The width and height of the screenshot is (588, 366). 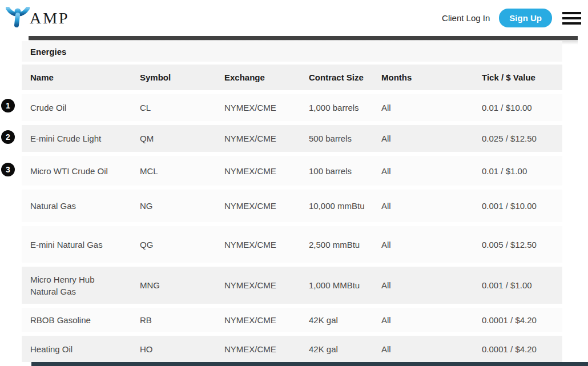 What do you see at coordinates (466, 18) in the screenshot?
I see `client-login-link: Client Log In` at bounding box center [466, 18].